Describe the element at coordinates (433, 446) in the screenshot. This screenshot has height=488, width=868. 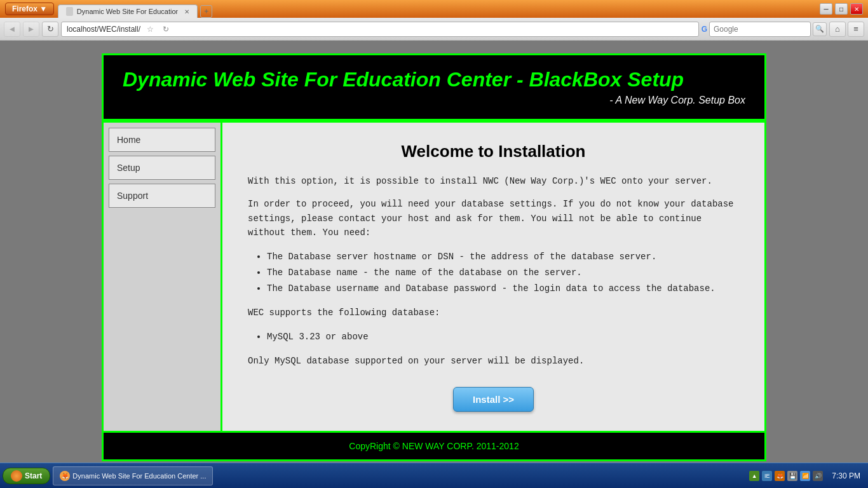
I see `footer-copyright: CopyRight © NEW WAY CORP. 2011-2012` at that location.